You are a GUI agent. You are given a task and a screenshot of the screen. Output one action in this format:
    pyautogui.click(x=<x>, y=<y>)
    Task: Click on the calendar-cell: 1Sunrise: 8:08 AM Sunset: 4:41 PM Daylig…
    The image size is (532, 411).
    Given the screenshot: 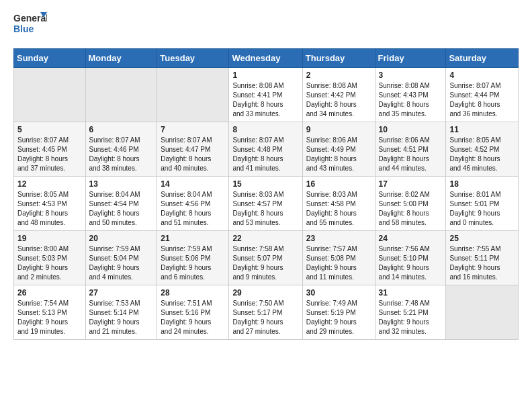 What is the action you would take?
    pyautogui.click(x=266, y=95)
    